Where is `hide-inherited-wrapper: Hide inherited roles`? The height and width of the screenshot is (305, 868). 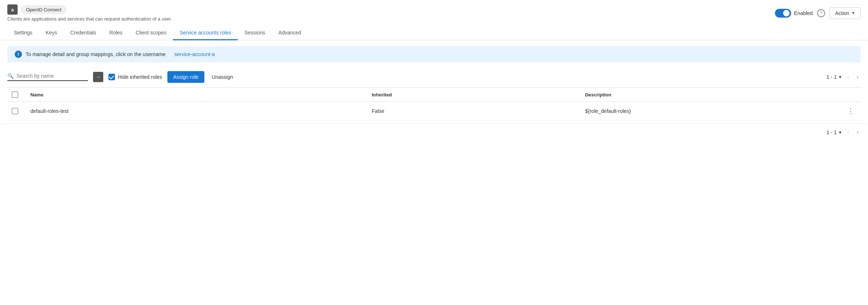 hide-inherited-wrapper: Hide inherited roles is located at coordinates (136, 77).